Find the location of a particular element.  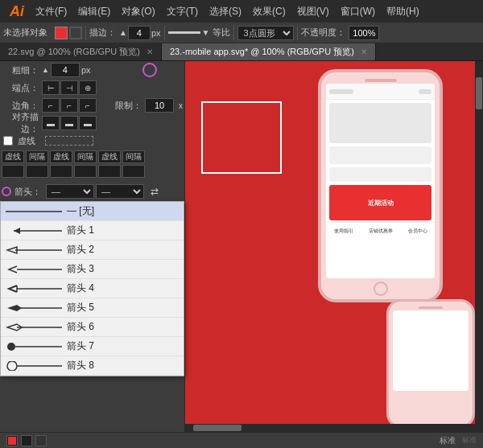

phone-screen: 近期活动 使用指引 店铺优惠券 会员中心 is located at coordinates (380, 181).